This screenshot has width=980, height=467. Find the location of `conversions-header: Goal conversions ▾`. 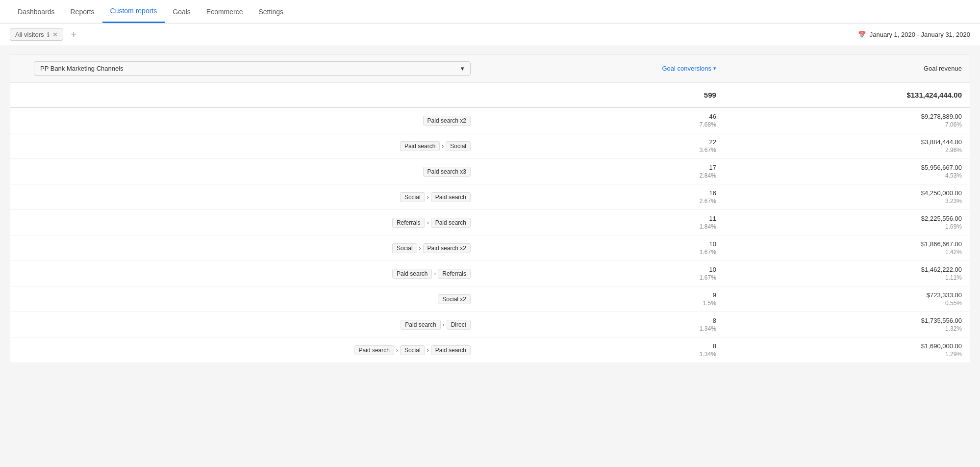

conversions-header: Goal conversions ▾ is located at coordinates (601, 69).